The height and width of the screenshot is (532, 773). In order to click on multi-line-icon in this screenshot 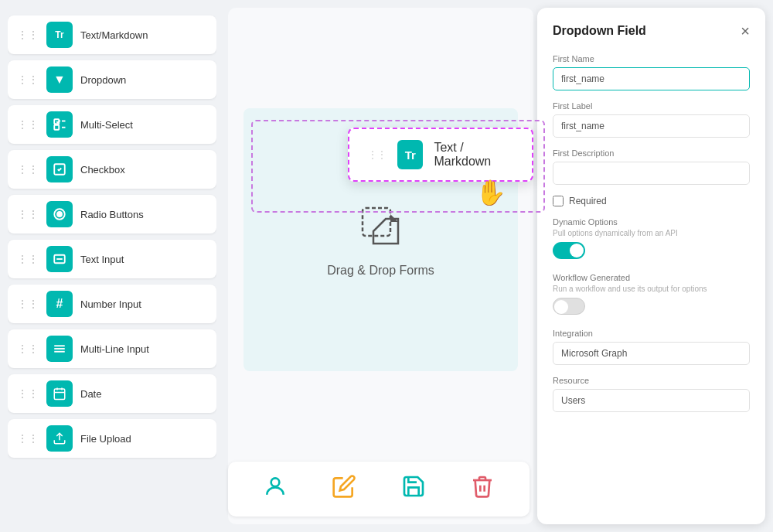, I will do `click(60, 349)`.